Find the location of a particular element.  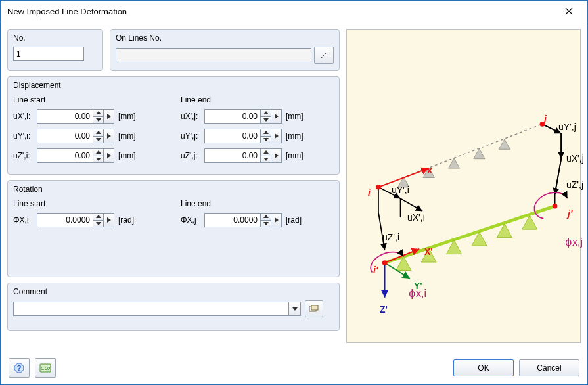

diagram-label-j: j is located at coordinates (545, 119).